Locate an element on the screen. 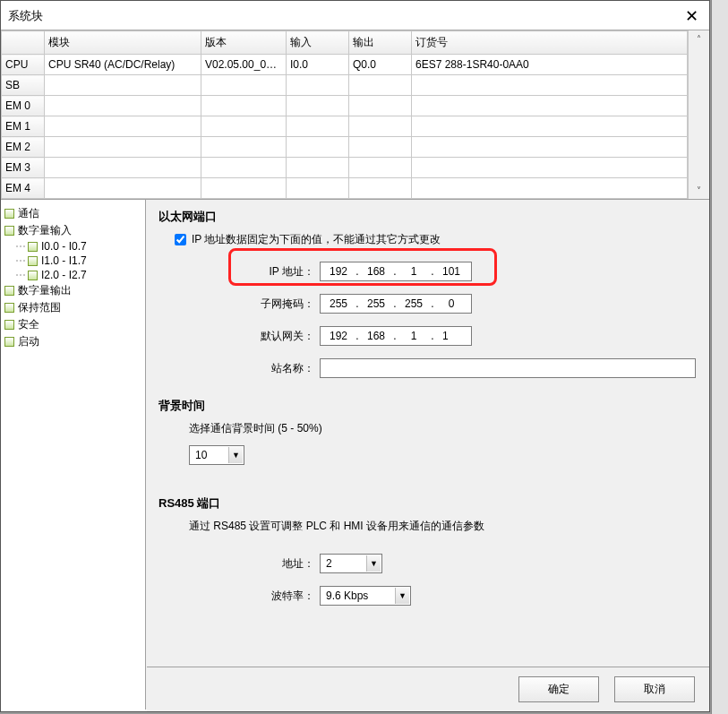 The height and width of the screenshot is (714, 728). rs485-title: RS485 端口 is located at coordinates (428, 503).